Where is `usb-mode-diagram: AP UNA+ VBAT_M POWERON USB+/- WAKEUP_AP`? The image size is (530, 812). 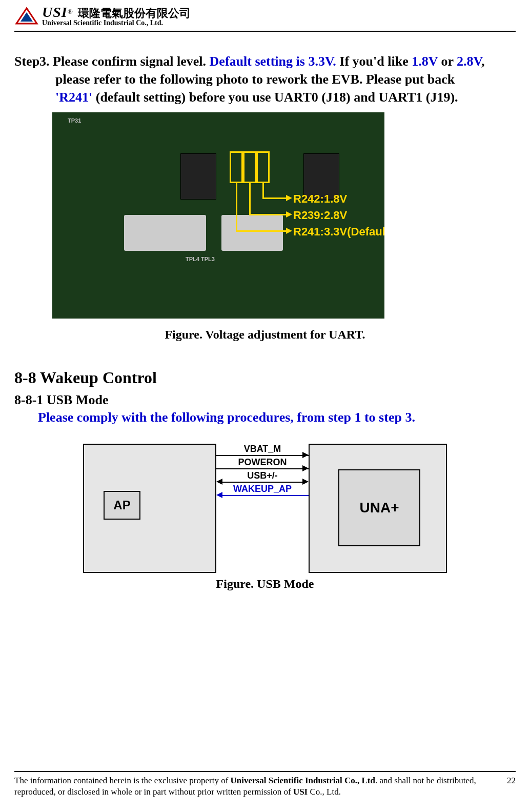 usb-mode-diagram: AP UNA+ VBAT_M POWERON USB+/- WAKEUP_AP is located at coordinates (265, 508).